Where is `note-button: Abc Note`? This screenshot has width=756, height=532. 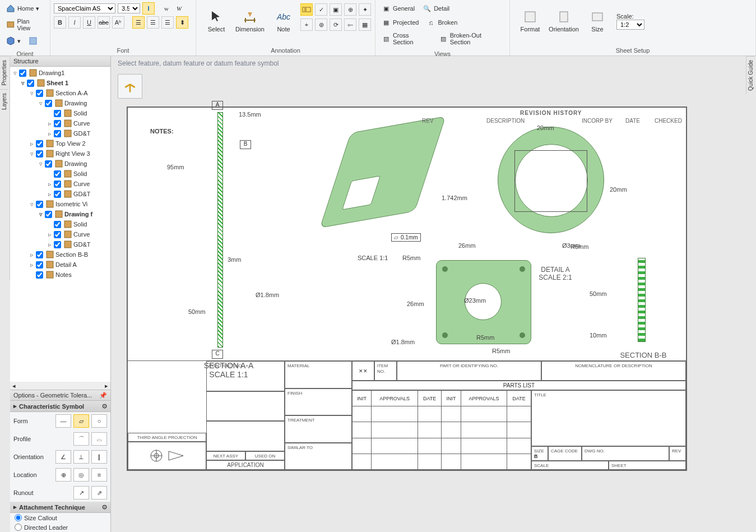
note-button: Abc Note is located at coordinates (284, 21).